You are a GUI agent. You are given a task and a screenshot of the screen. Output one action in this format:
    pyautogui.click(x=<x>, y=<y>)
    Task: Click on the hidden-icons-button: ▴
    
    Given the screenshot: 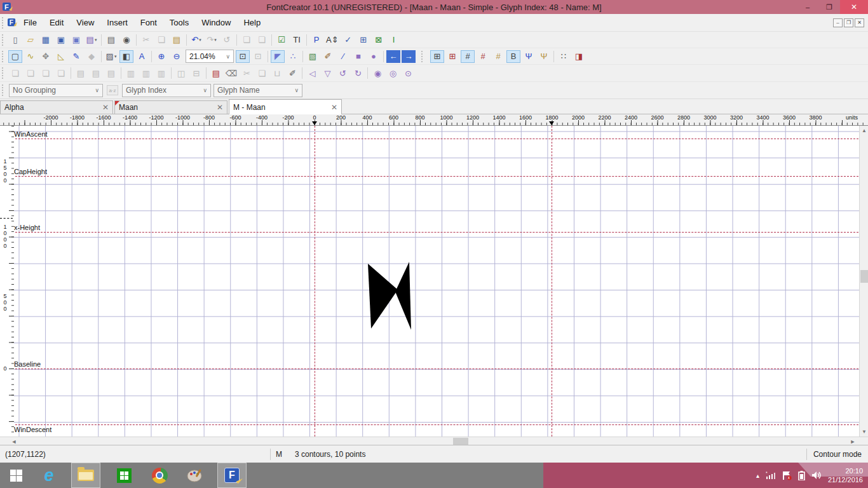 What is the action you would take?
    pyautogui.click(x=757, y=475)
    